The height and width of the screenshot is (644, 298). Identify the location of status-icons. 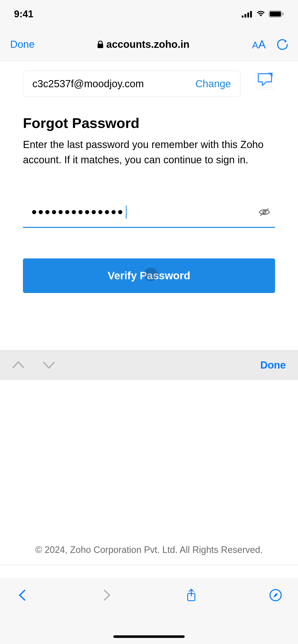
(263, 14).